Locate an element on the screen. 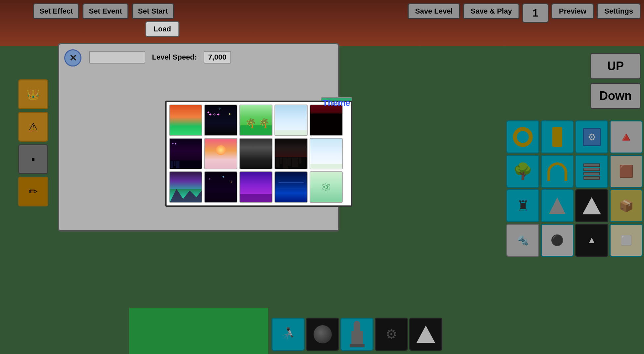  load-button: Load is located at coordinates (162, 29).